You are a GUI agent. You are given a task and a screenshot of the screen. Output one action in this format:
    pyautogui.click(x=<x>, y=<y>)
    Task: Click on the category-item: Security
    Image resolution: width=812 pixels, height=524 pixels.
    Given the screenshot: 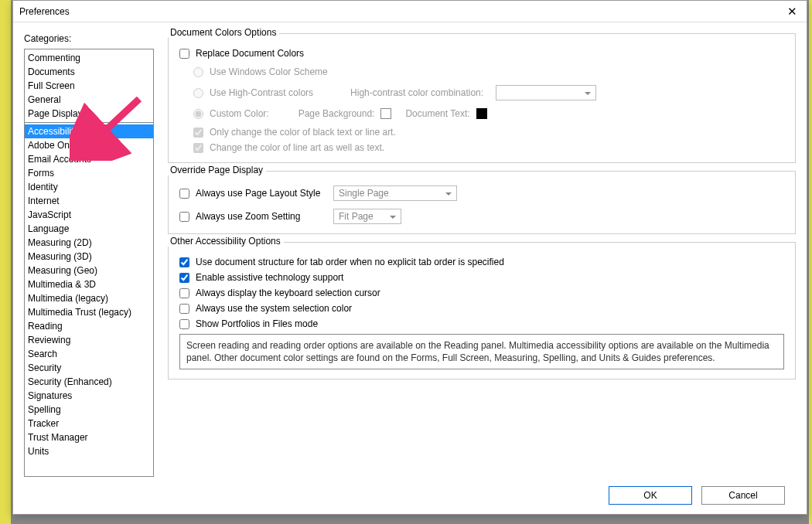 What is the action you would take?
    pyautogui.click(x=89, y=368)
    